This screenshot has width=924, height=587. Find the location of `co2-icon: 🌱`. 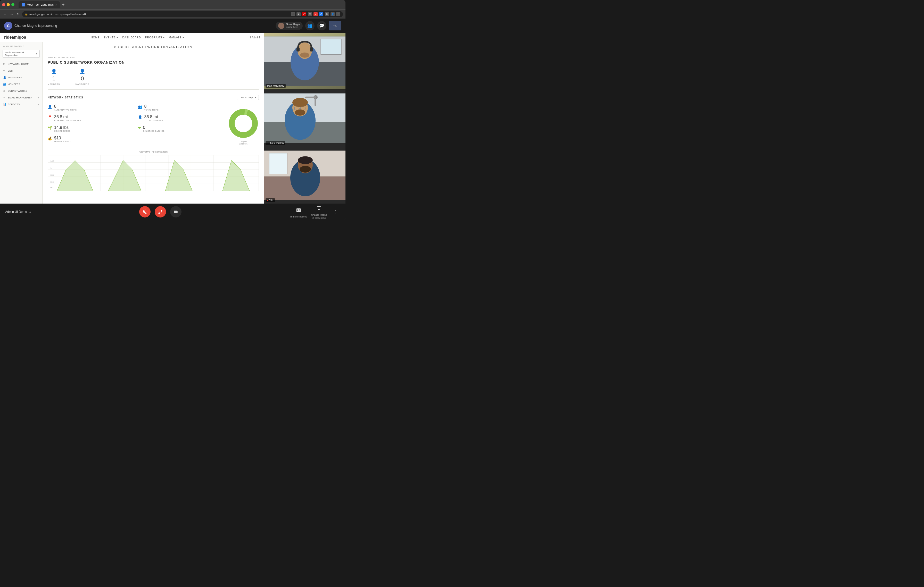

co2-icon: 🌱 is located at coordinates (50, 128).